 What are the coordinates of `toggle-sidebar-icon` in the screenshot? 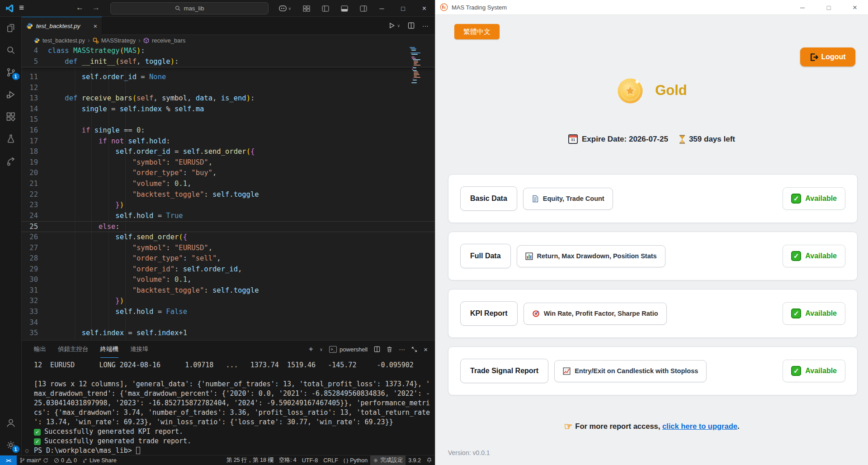 It's located at (326, 9).